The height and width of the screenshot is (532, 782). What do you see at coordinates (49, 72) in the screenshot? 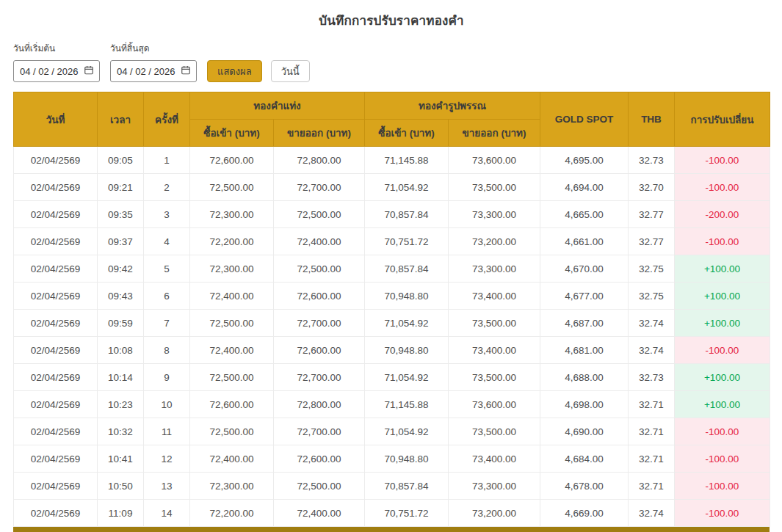
I see `start-date-value: 04 / 02 / 2026` at bounding box center [49, 72].